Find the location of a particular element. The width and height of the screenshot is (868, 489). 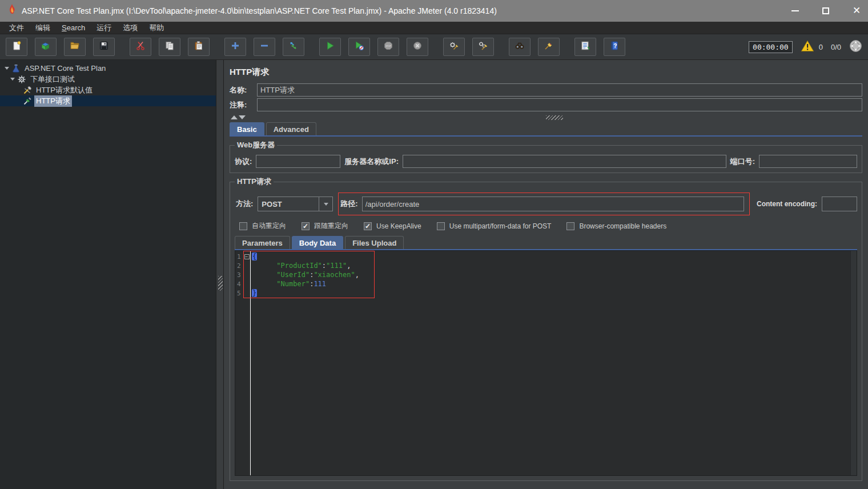

remote-status-icon is located at coordinates (855, 47).